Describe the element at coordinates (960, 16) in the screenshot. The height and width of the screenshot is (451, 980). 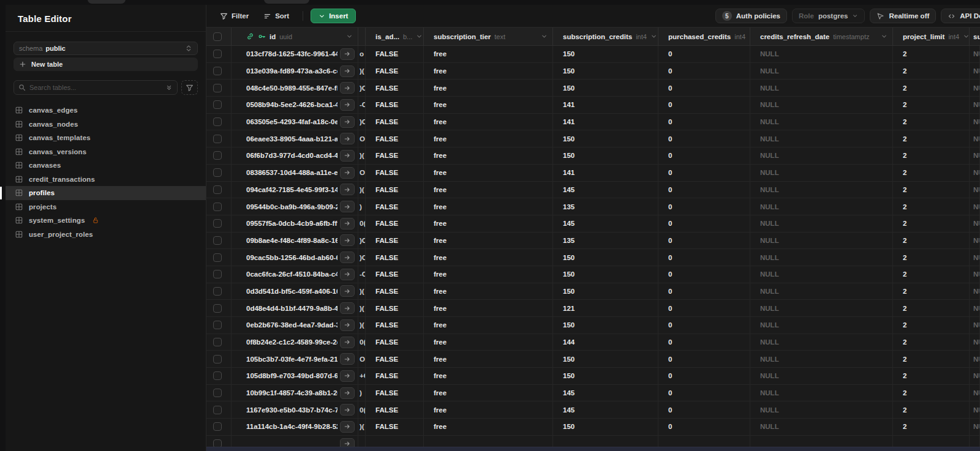
I see `api-docs-button: API Do` at that location.